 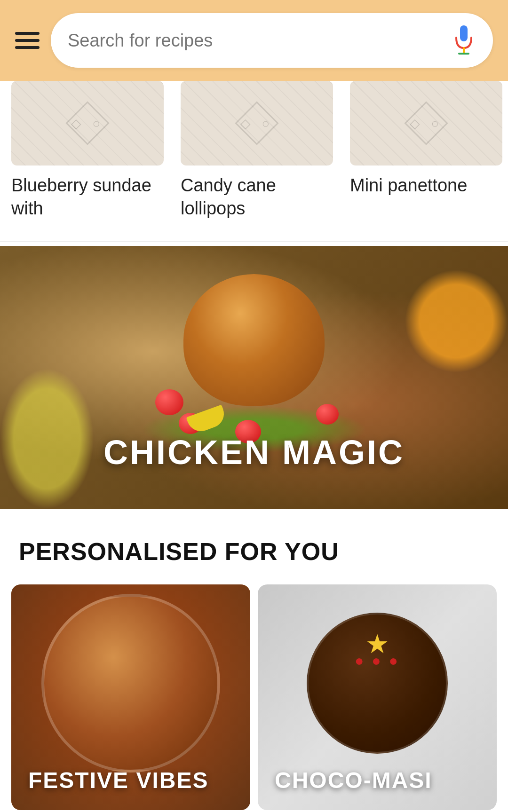 I want to click on banner-lemon-decoration, so click(x=47, y=439).